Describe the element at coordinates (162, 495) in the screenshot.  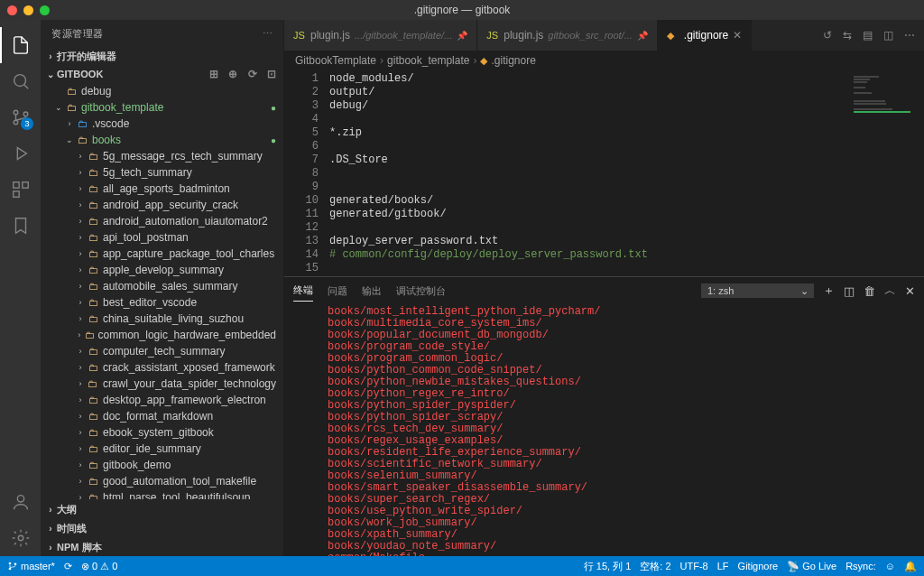
I see `tree-item: ›🗀html_parse_tool_beautifulsoup` at that location.